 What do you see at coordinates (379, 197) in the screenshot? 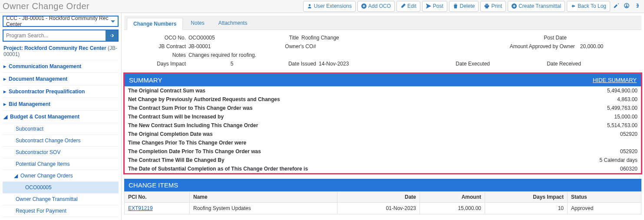
I see `col-date: Date` at bounding box center [379, 197].